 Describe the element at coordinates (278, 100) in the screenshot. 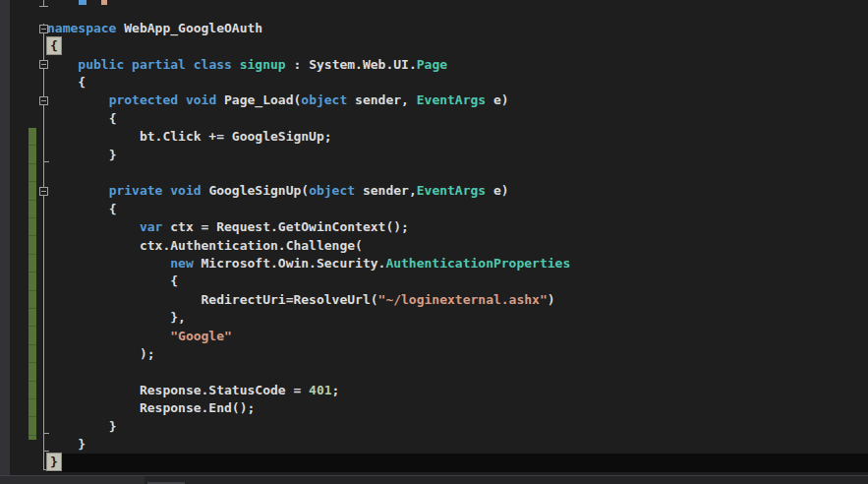

I see `code-line: protected void Page_Load(object sender, …` at that location.